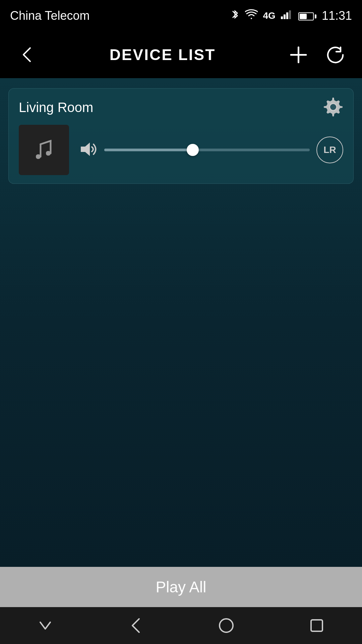 Image resolution: width=362 pixels, height=644 pixels. What do you see at coordinates (136, 626) in the screenshot?
I see `nav-back-button` at bounding box center [136, 626].